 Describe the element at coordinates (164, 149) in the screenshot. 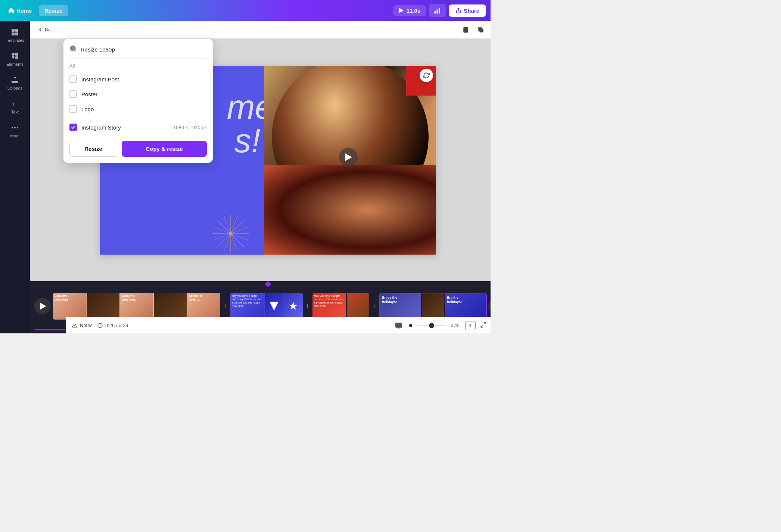

I see `copy-resize-button: Copy & resize` at that location.